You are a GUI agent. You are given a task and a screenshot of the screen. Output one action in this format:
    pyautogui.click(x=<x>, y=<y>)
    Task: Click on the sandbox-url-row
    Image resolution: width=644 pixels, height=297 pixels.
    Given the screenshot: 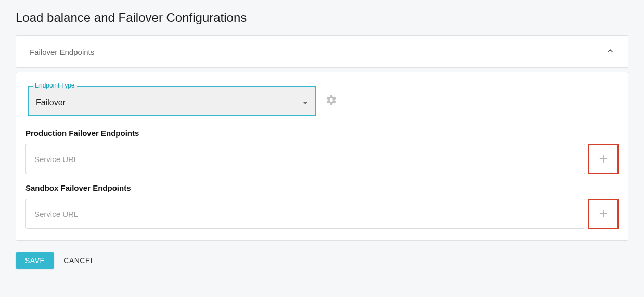 What is the action you would take?
    pyautogui.click(x=322, y=214)
    